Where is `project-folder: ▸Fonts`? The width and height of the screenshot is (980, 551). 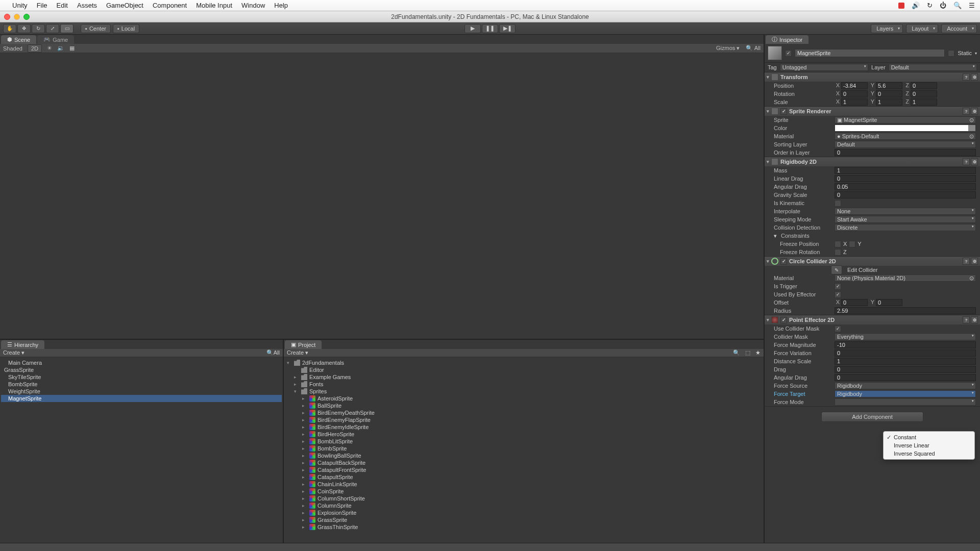 project-folder: ▸Fonts is located at coordinates (524, 384).